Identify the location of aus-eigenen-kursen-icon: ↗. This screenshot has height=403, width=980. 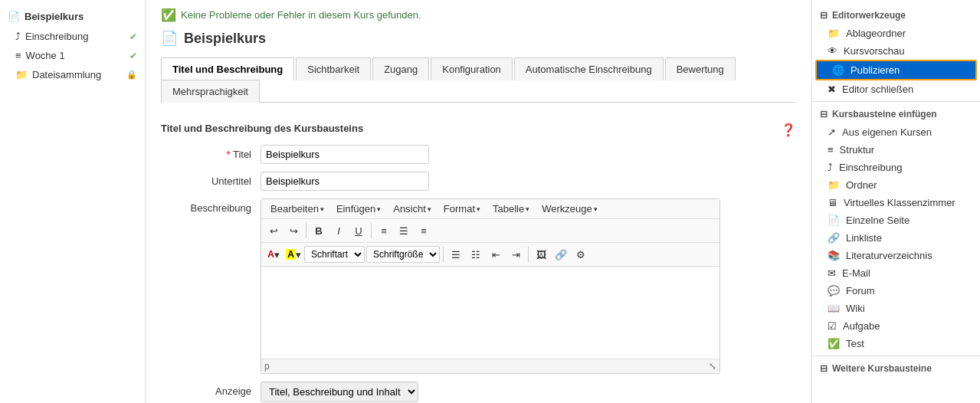
(832, 132).